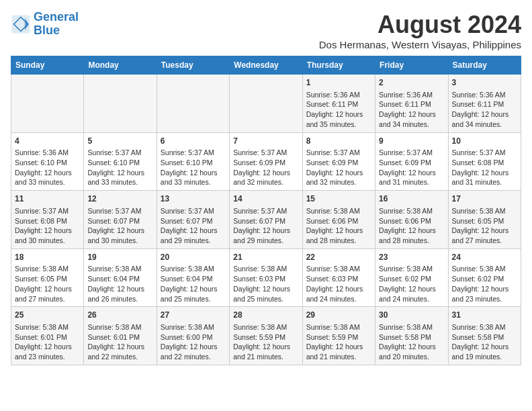  What do you see at coordinates (411, 357) in the screenshot?
I see `day-info: and 20 minutes.` at bounding box center [411, 357].